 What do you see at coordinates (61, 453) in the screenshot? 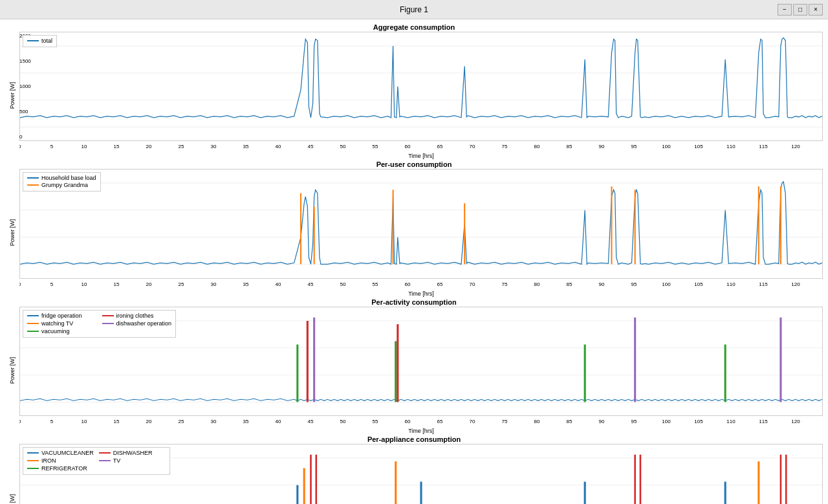
I see `legend-item-vacuumcleaner: VACUUMCLEANER` at bounding box center [61, 453].